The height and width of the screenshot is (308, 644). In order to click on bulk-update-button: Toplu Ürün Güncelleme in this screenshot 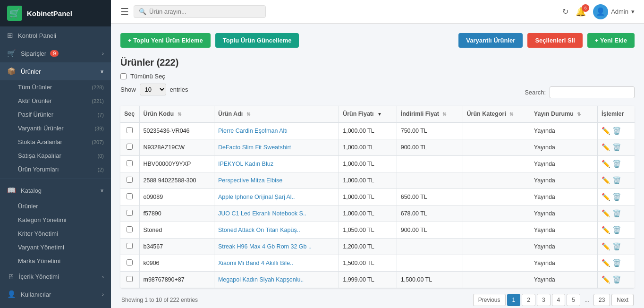, I will do `click(257, 41)`.